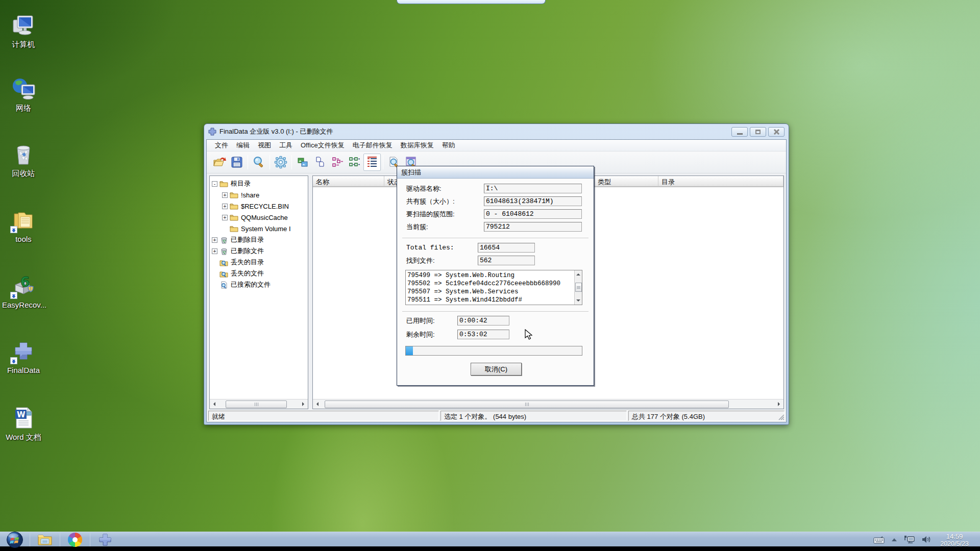 The height and width of the screenshot is (551, 980). Describe the element at coordinates (894, 540) in the screenshot. I see `show-hidden-icons-arrow` at that location.